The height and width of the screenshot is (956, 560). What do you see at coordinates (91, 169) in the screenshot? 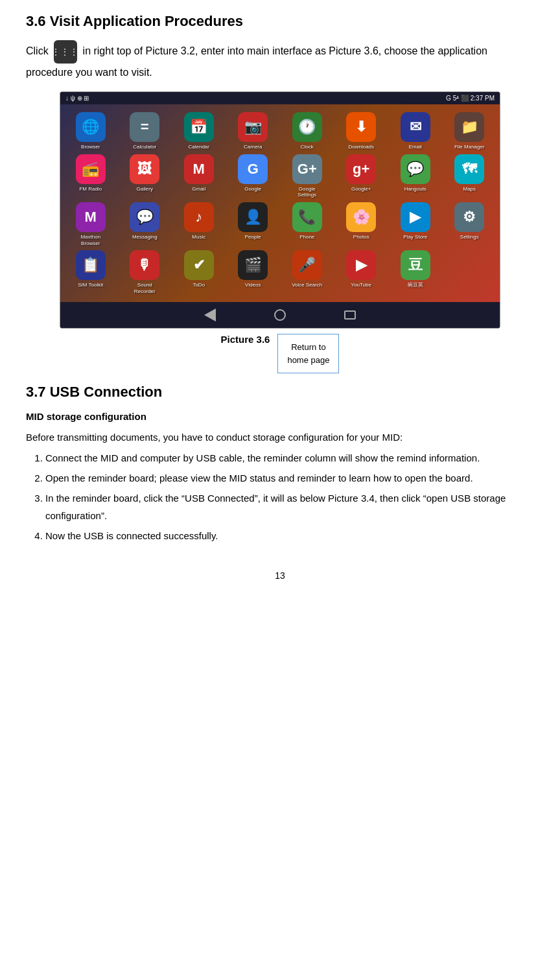
I see `app-icon-fm-radio: 📻` at bounding box center [91, 169].